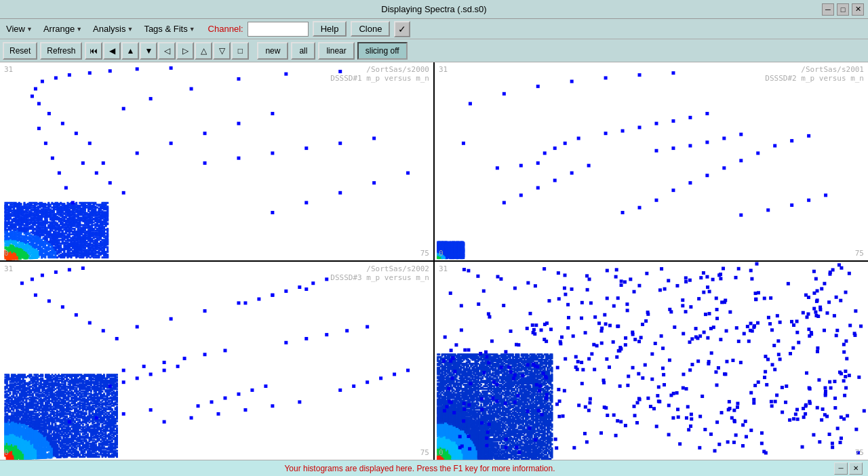  I want to click on panel-tl-bottom-right: 75, so click(425, 254).